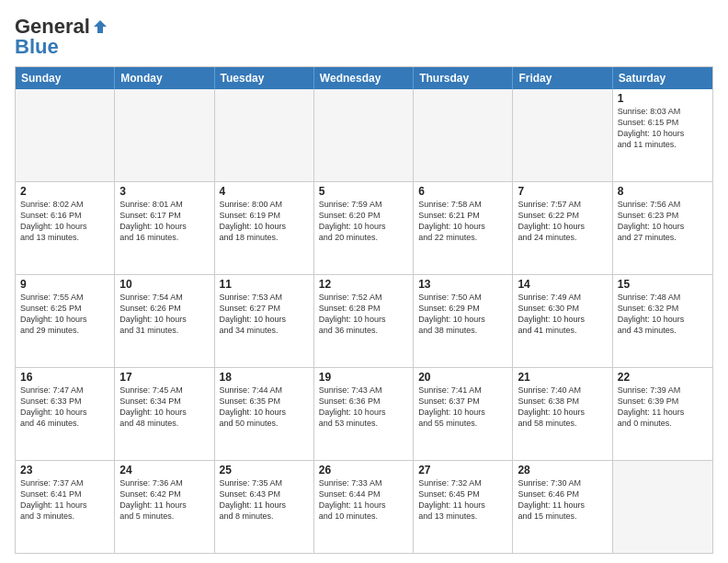 The image size is (728, 563). Describe the element at coordinates (364, 78) in the screenshot. I see `calendar-header: Sunday Monday Tuesday Wednesday Thursday…` at that location.